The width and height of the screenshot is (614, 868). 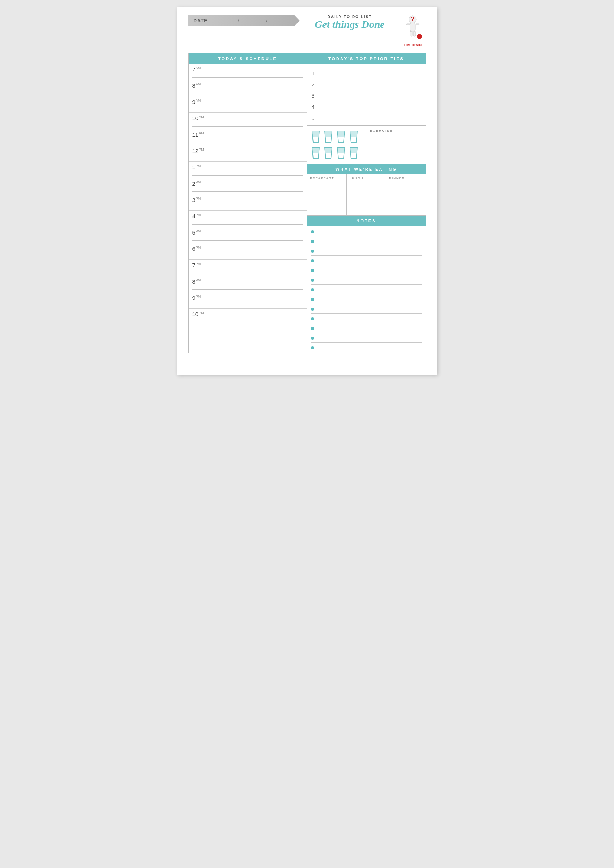 I want to click on lunch-label: LUNCH, so click(x=366, y=178).